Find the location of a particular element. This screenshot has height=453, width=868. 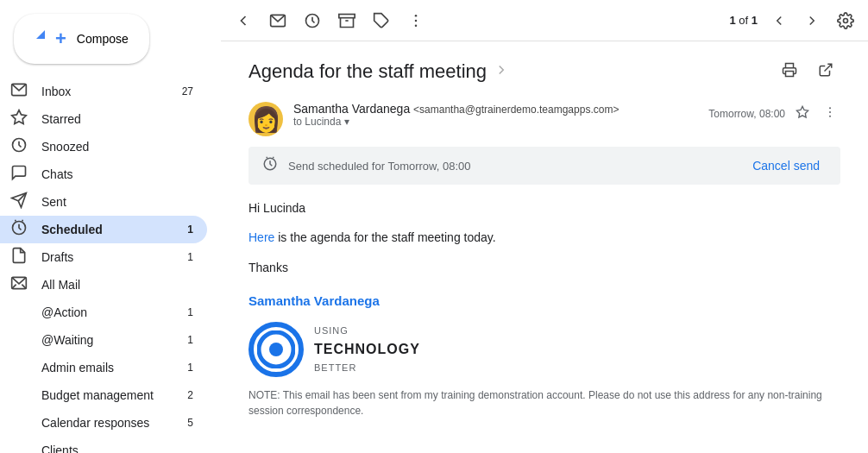

page-info: 1 of 1 is located at coordinates (744, 21).